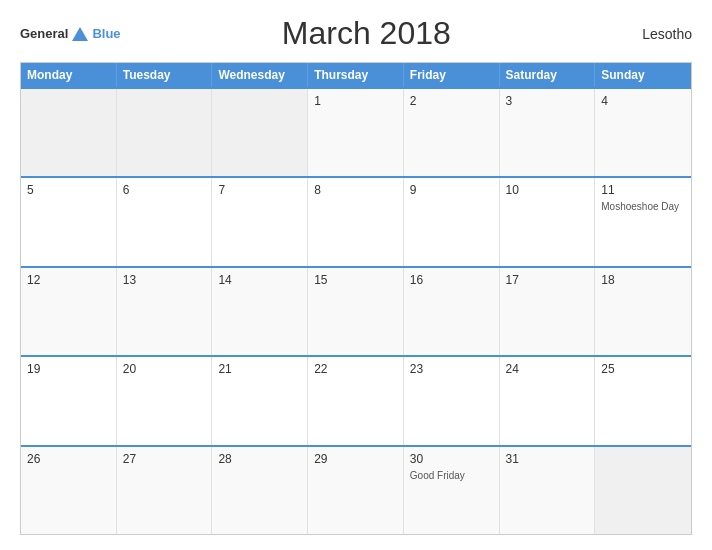 The height and width of the screenshot is (550, 712). I want to click on day-event-30: Good Friday, so click(452, 476).